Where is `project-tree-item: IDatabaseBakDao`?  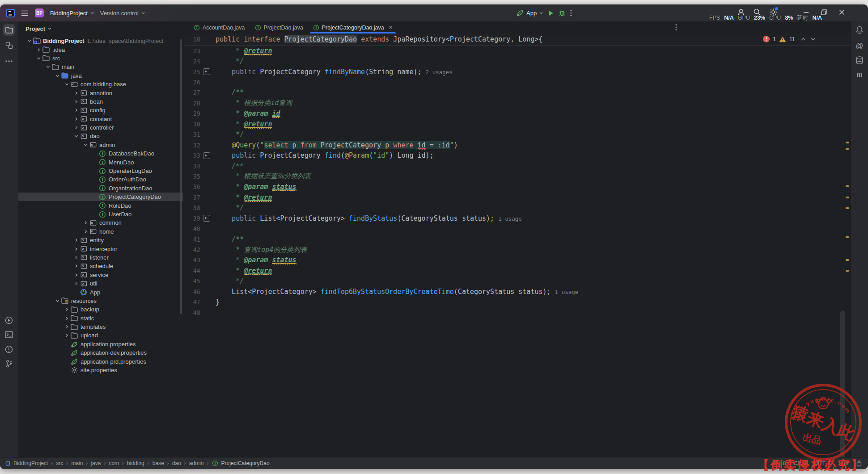
project-tree-item: IDatabaseBakDao is located at coordinates (101, 154).